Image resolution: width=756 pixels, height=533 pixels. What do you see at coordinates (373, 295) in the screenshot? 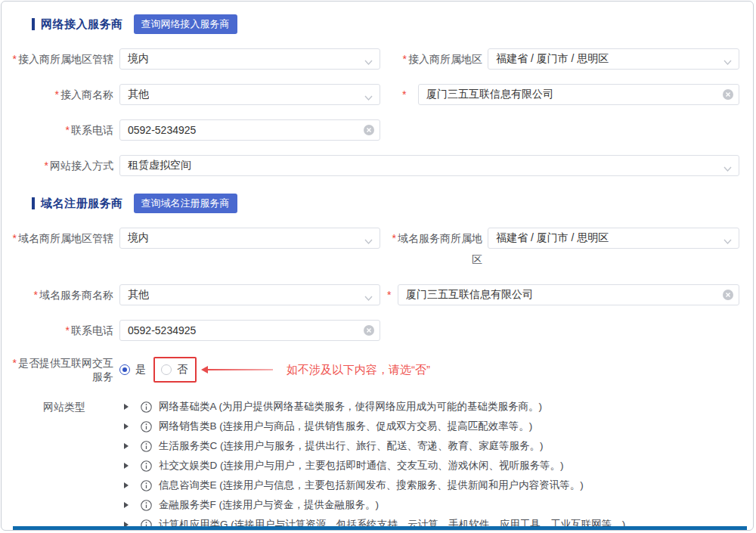
I see `domain-name-row: *域名服务商名称 其他 *` at bounding box center [373, 295].